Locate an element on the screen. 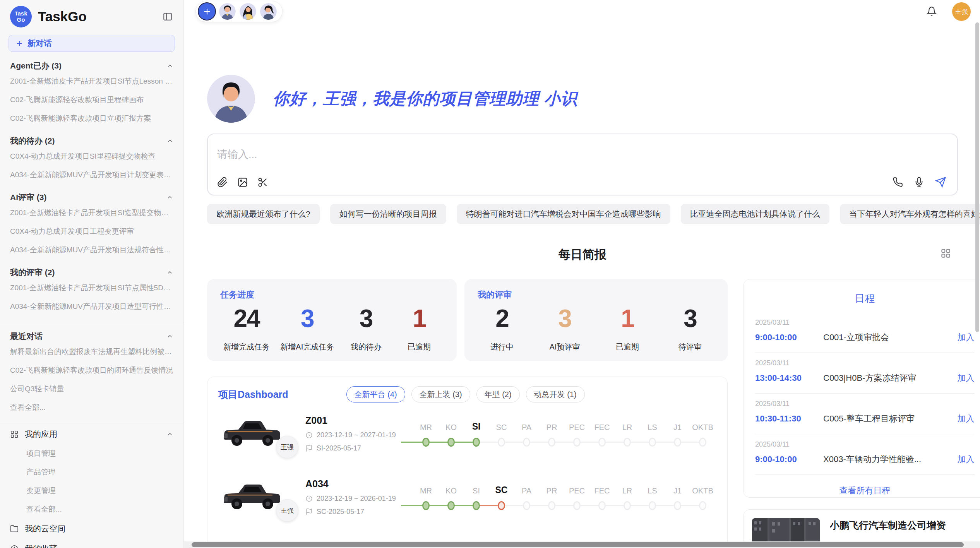 Image resolution: width=980 pixels, height=548 pixels. add-agent-button is located at coordinates (207, 12).